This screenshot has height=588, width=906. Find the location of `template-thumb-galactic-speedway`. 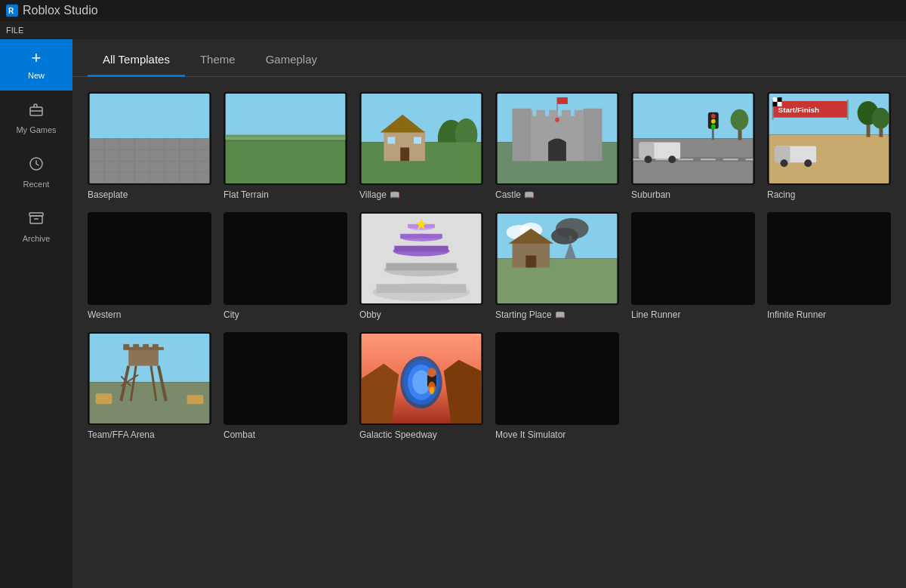

template-thumb-galactic-speedway is located at coordinates (421, 379).